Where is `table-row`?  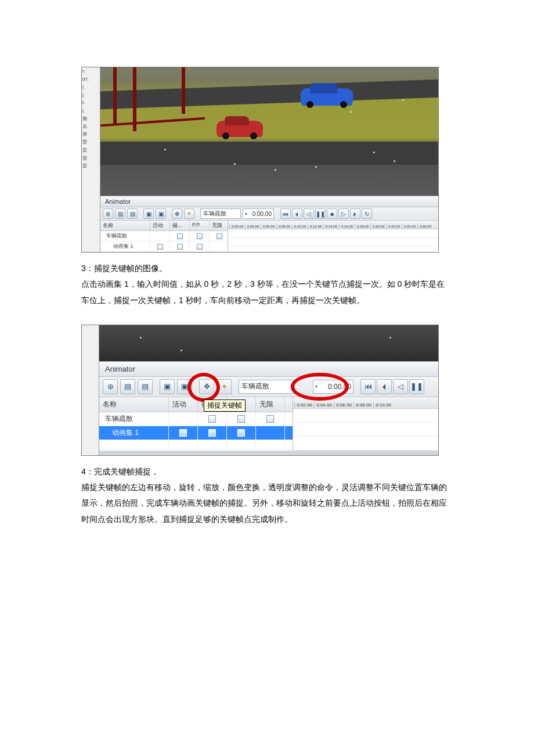
table-row is located at coordinates (196, 445).